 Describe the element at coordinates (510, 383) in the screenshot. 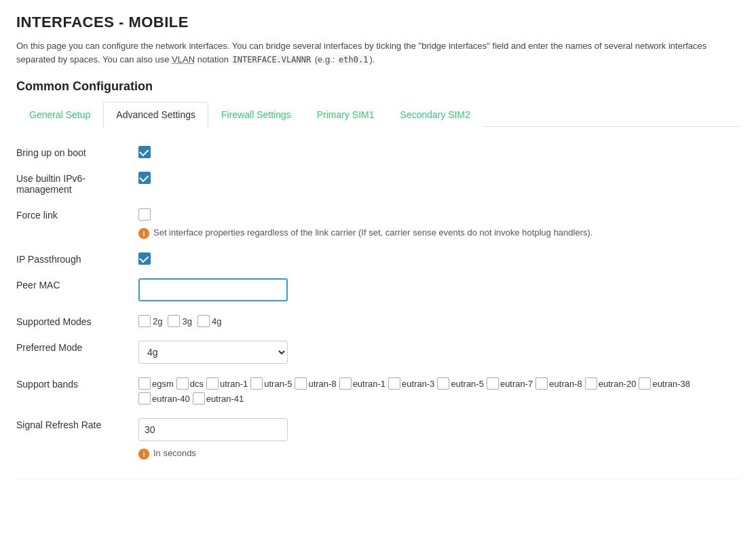

I see `band-eutran7-item: eutran-7` at that location.